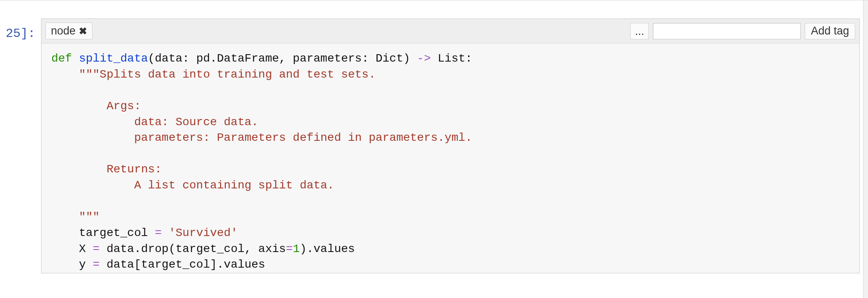 The width and height of the screenshot is (868, 298). I want to click on tag-bar: node ✖ ... Add tag, so click(450, 31).